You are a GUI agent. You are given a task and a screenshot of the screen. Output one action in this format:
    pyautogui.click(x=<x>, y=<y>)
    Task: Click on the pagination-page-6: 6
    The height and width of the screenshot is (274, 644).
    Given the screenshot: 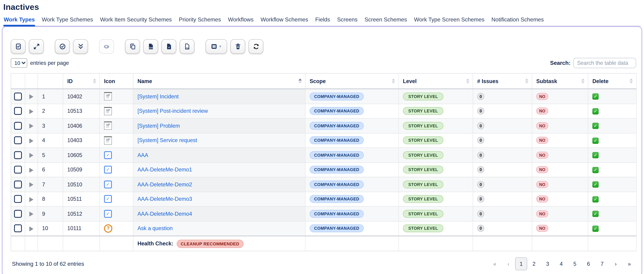 What is the action you would take?
    pyautogui.click(x=588, y=264)
    